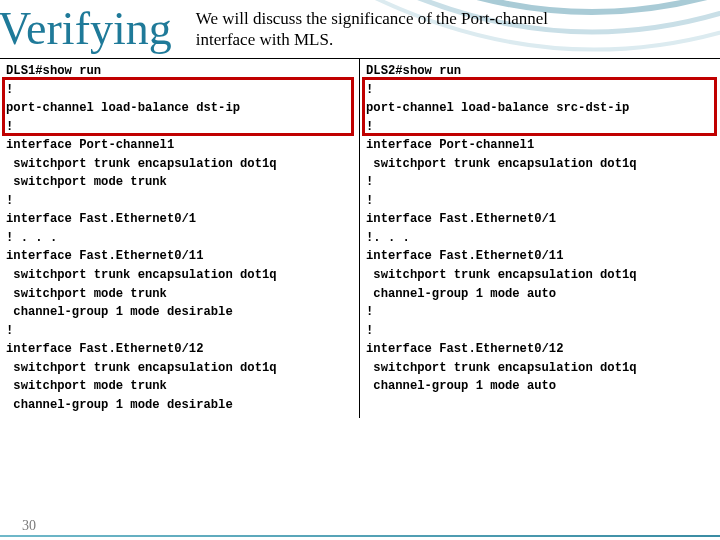 Image resolution: width=720 pixels, height=540 pixels. What do you see at coordinates (360, 536) in the screenshot?
I see `footer-accent-line` at bounding box center [360, 536].